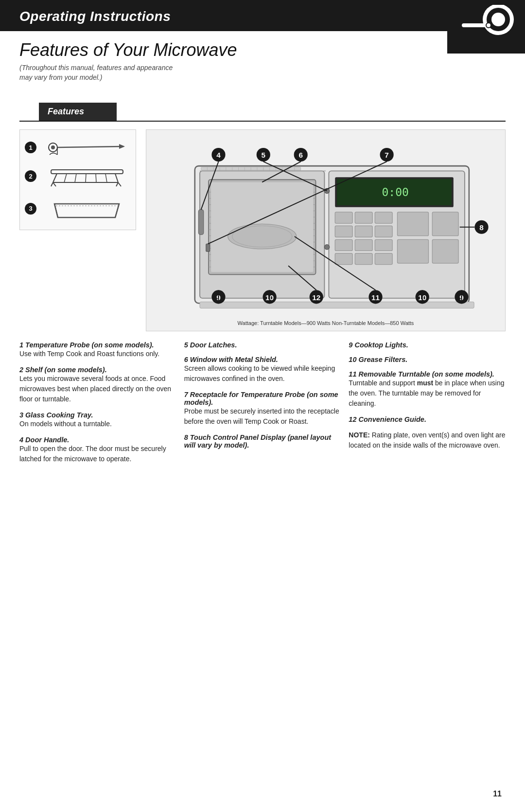 This screenshot has width=525, height=812. Describe the element at coordinates (31, 147) in the screenshot. I see `illus-num-1: 1` at that location.